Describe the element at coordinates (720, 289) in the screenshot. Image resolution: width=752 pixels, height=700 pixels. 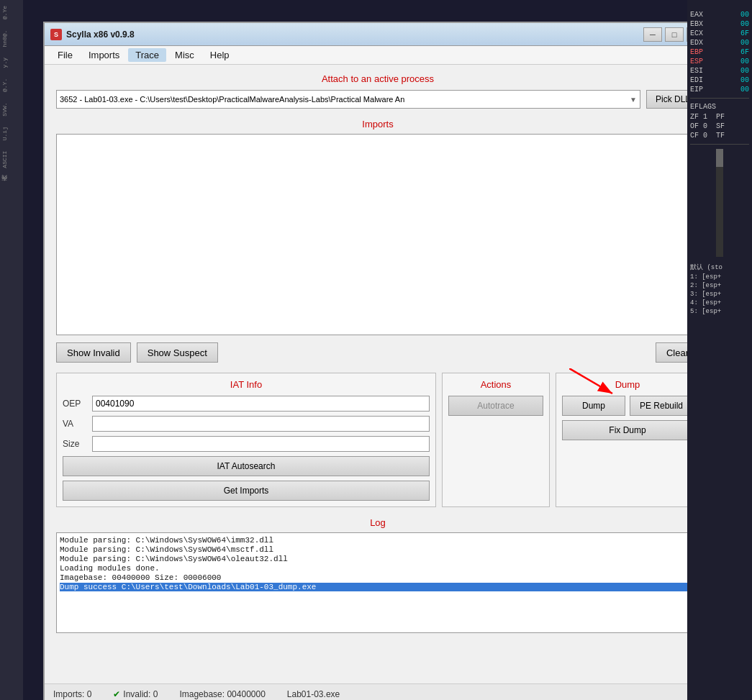
I see `code-area: 默认 (sto1: [esp+2: [esp+3: [esp+4: [esp+5…` at that location.